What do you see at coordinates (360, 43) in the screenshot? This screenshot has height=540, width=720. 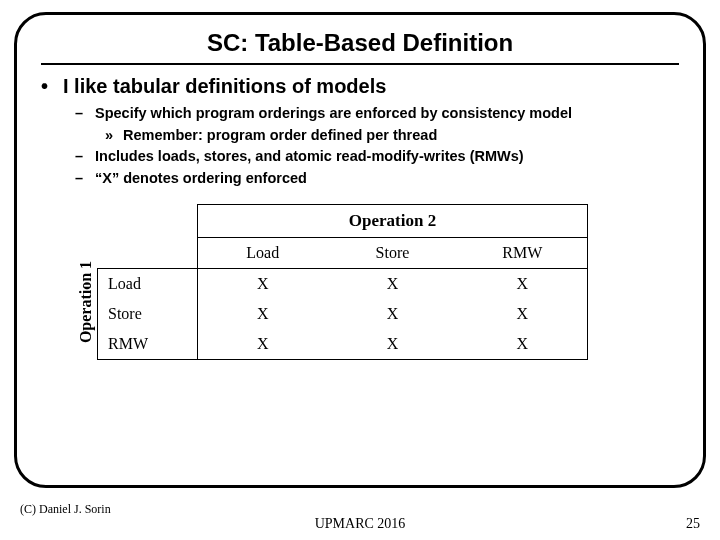 I see `slide-title: SC: Table-Based Definition` at bounding box center [360, 43].